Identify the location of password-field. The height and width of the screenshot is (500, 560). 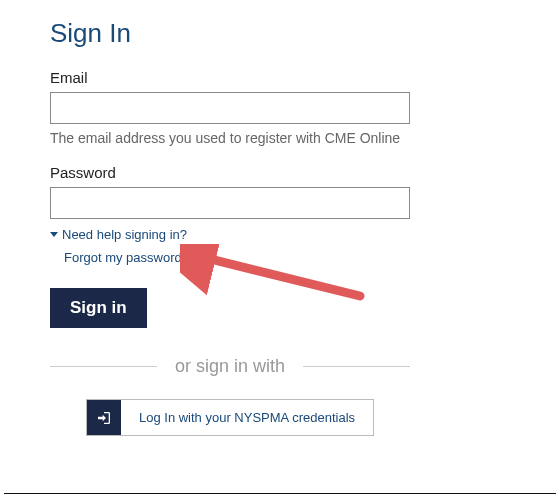
(230, 203).